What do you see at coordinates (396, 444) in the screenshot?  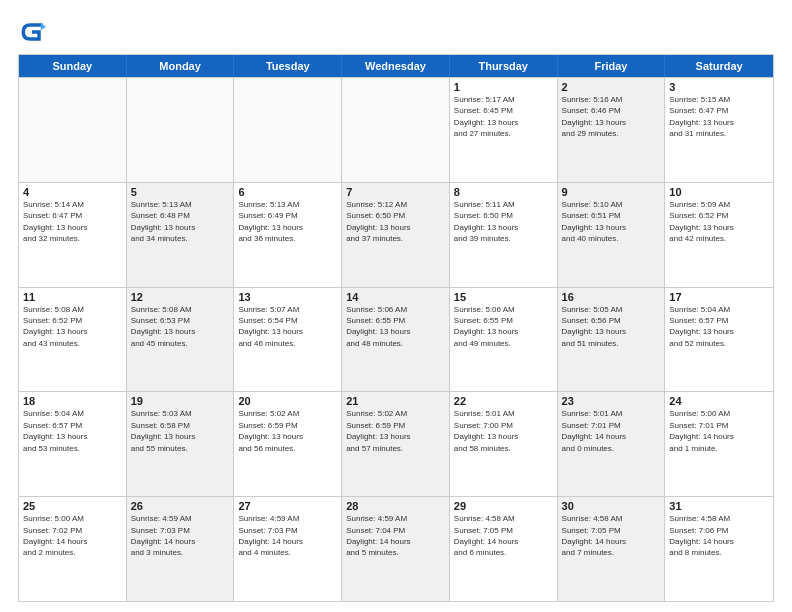 I see `calendar-cell-r3c3: 21Sunrise: 5:02 AMSunset: 6:59 PMDayligh…` at bounding box center [396, 444].